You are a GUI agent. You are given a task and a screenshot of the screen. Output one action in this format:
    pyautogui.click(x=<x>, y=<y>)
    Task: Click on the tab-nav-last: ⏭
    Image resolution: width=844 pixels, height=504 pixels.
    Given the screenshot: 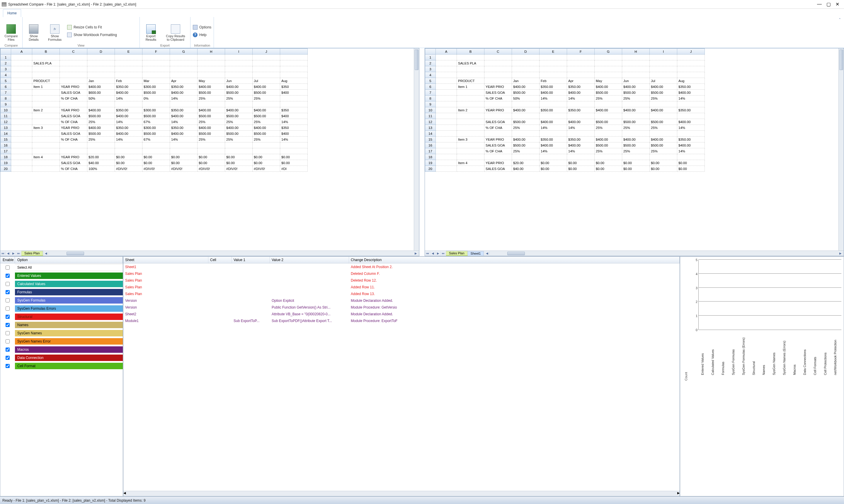 What is the action you would take?
    pyautogui.click(x=444, y=253)
    